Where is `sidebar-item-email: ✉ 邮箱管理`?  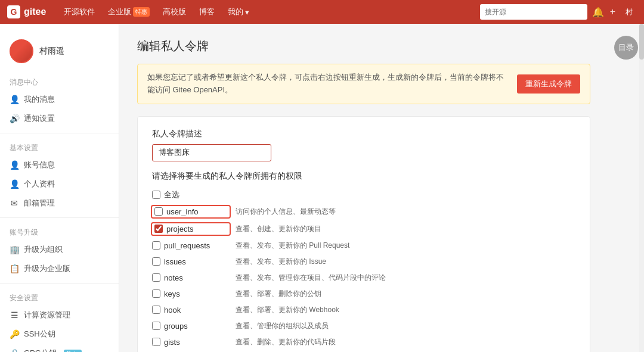 sidebar-item-email: ✉ 邮箱管理 is located at coordinates (60, 203).